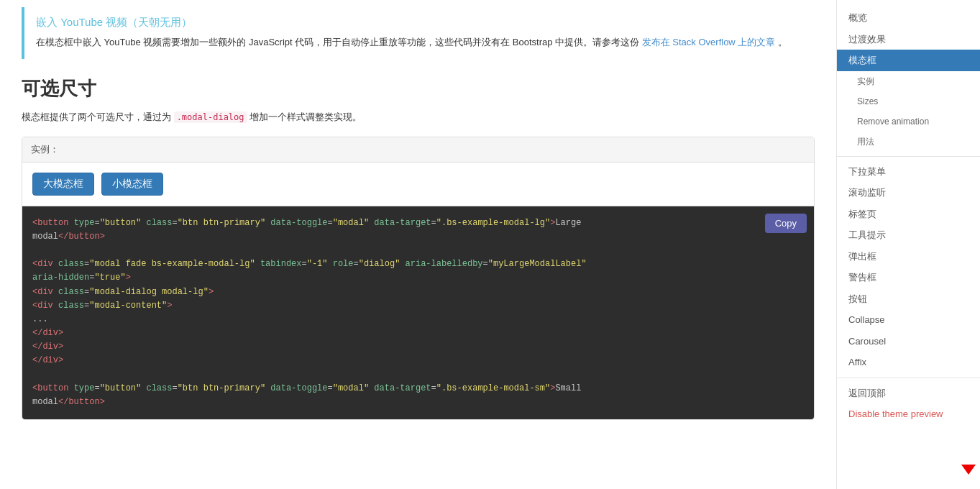 The height and width of the screenshot is (489, 980). I want to click on sidebar-item-1: 过渡效果, so click(909, 40).